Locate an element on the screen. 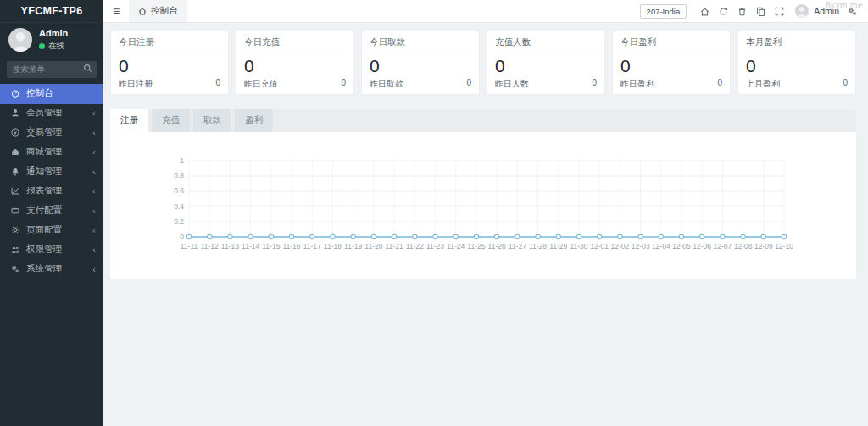  stat-card-foot-label: 昨日充值 is located at coordinates (261, 84).